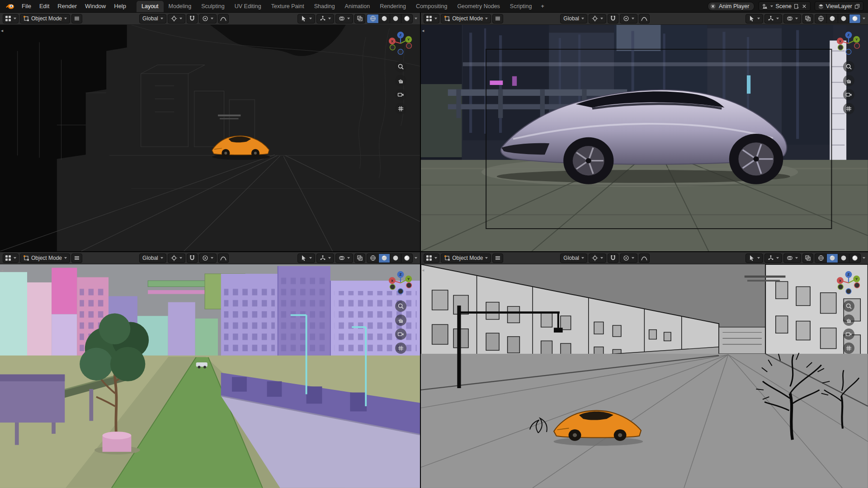 Image resolution: width=868 pixels, height=488 pixels. I want to click on copy-layer-icon, so click(857, 6).